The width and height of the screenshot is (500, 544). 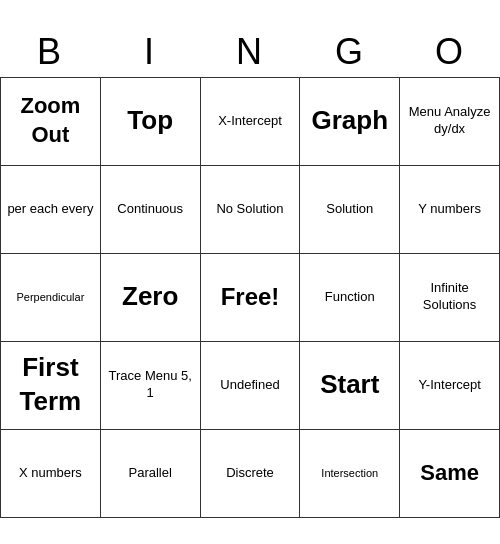 I want to click on bingo-cell: X-Intercept, so click(x=250, y=121).